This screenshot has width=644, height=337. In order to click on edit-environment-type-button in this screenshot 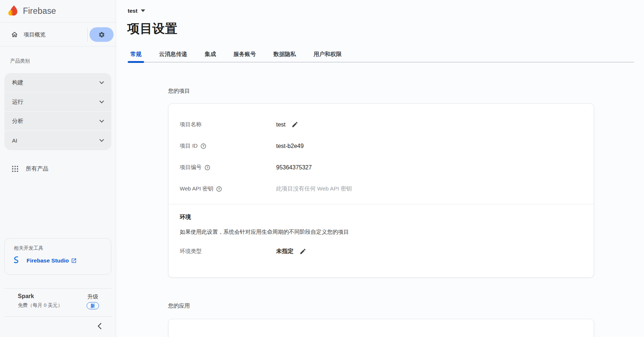, I will do `click(303, 252)`.